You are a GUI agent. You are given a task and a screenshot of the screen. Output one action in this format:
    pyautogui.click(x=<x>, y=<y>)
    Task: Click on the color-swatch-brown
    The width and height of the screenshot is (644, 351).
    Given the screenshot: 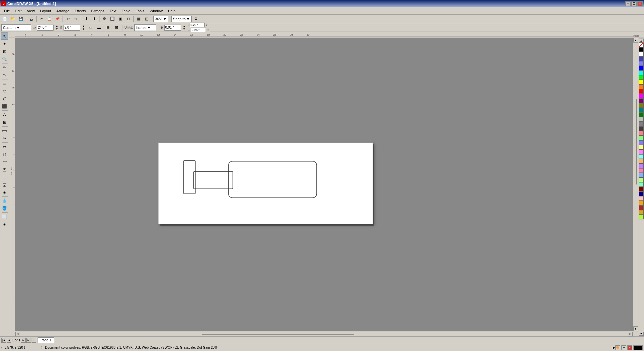 What is the action you would take?
    pyautogui.click(x=641, y=208)
    